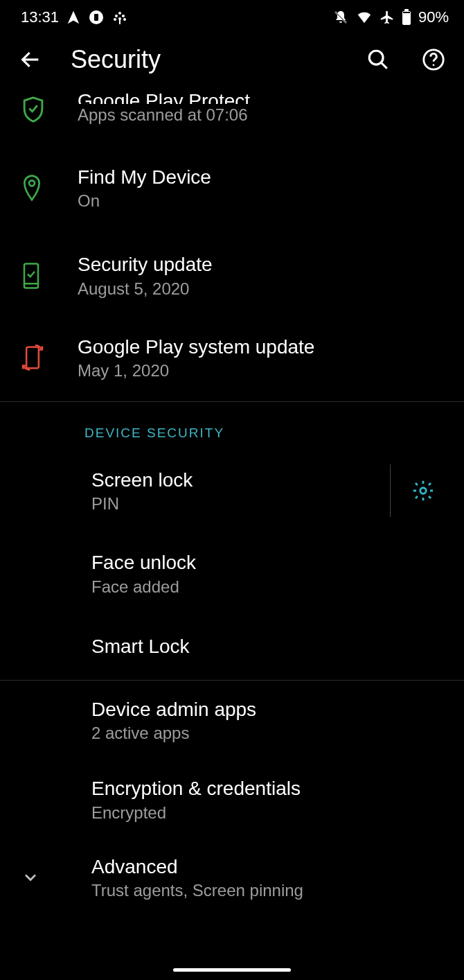 This screenshot has height=980, width=464. I want to click on airplane-mode-icon, so click(387, 17).